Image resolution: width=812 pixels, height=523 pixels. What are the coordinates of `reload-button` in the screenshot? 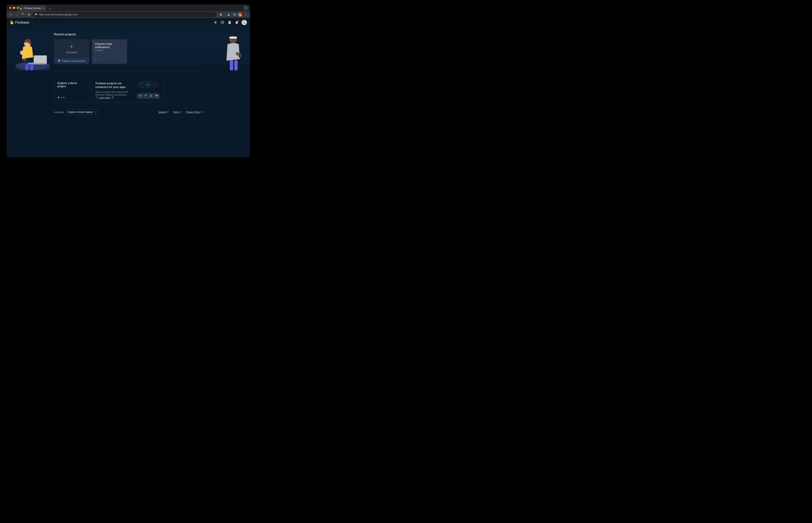 It's located at (23, 15).